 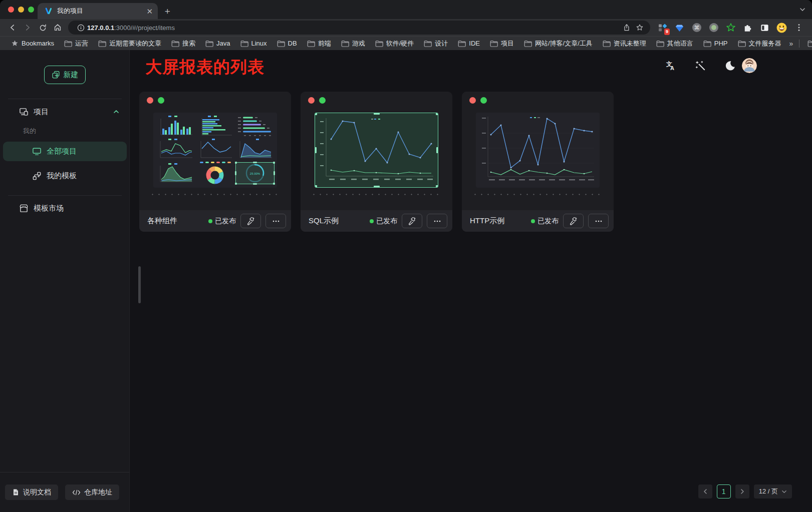 I want to click on browser-menu-icon, so click(x=798, y=28).